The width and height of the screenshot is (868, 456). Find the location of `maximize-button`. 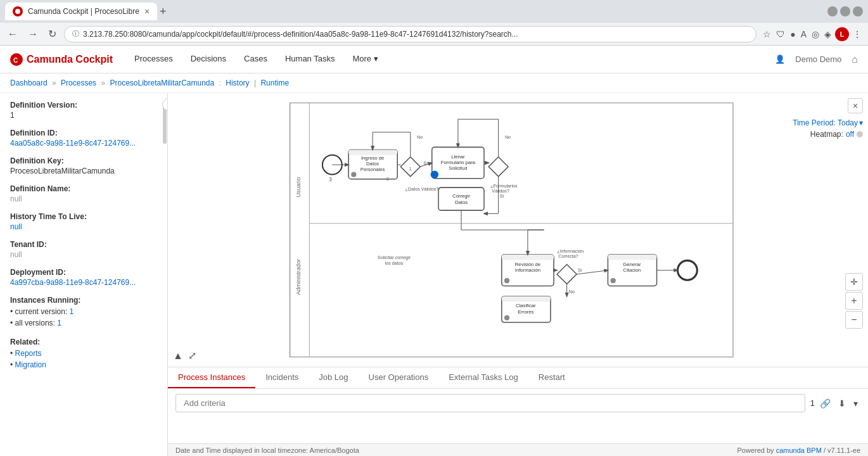

maximize-button is located at coordinates (845, 11).